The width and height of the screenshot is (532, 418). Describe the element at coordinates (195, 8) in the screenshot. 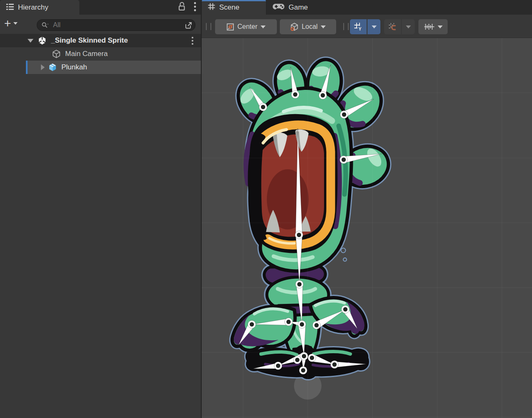

I see `kebab-menu-icon` at that location.